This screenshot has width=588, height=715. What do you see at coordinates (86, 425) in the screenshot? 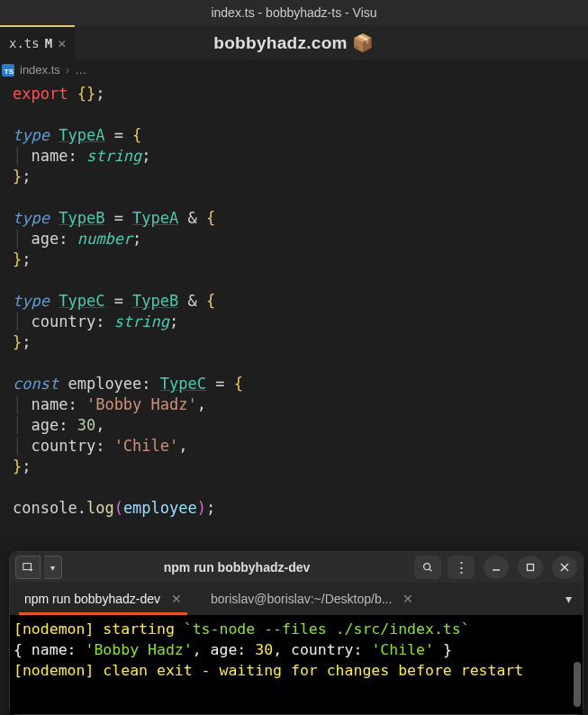
I see `number-literal: 30` at bounding box center [86, 425].